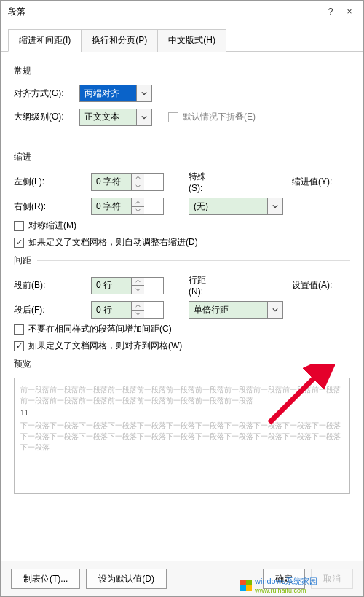  What do you see at coordinates (279, 585) in the screenshot?
I see `watermark: windows系统家园 www.ruihaifu.com` at bounding box center [279, 585].